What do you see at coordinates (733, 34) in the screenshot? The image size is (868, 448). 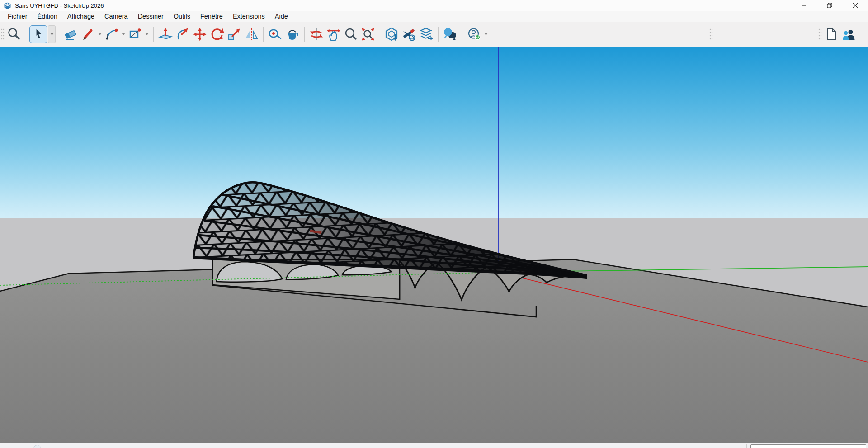 I see `toolbar-divider` at bounding box center [733, 34].